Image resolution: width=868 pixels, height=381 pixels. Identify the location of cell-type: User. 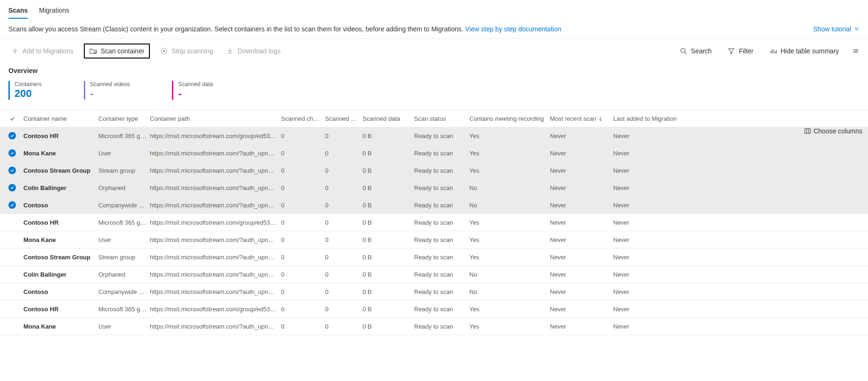
(124, 240).